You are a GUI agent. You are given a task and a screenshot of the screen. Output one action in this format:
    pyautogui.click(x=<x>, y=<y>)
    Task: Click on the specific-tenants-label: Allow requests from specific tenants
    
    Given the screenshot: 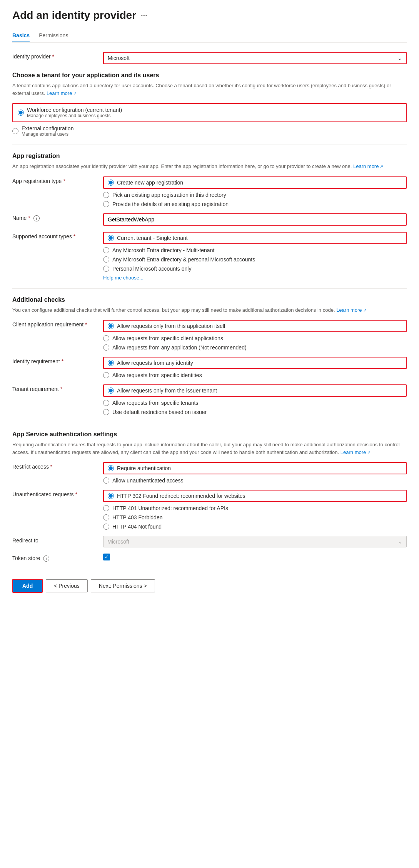 What is the action you would take?
    pyautogui.click(x=155, y=403)
    